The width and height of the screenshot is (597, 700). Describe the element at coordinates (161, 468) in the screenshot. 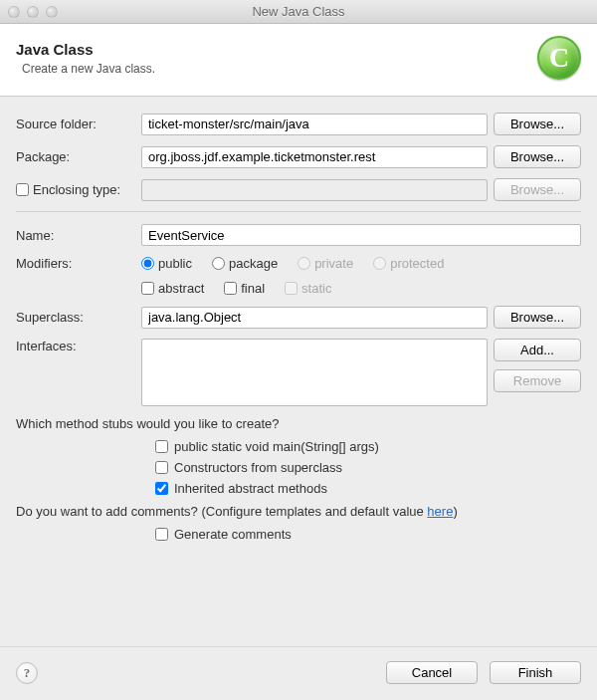

I see `stub-constructors-checkbox` at that location.